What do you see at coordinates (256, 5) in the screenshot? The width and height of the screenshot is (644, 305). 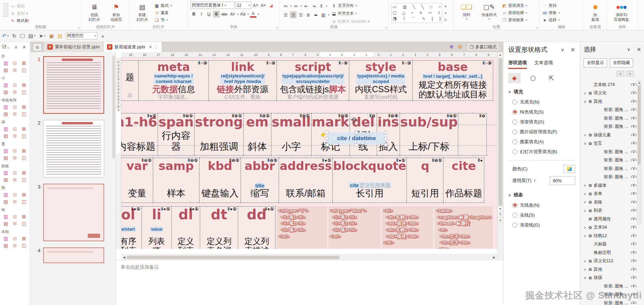 I see `grow-font-button: A˄` at bounding box center [256, 5].